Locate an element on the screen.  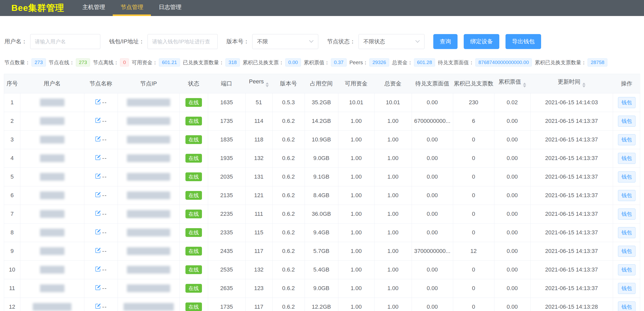
stat-item: 总资金：601.28 is located at coordinates (414, 62).